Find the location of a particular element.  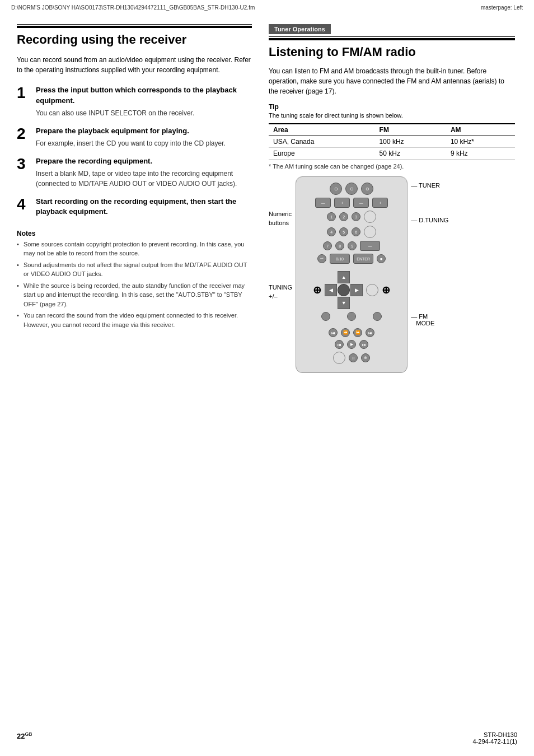

masterpage-label: masterpage: Left is located at coordinates (502, 8).